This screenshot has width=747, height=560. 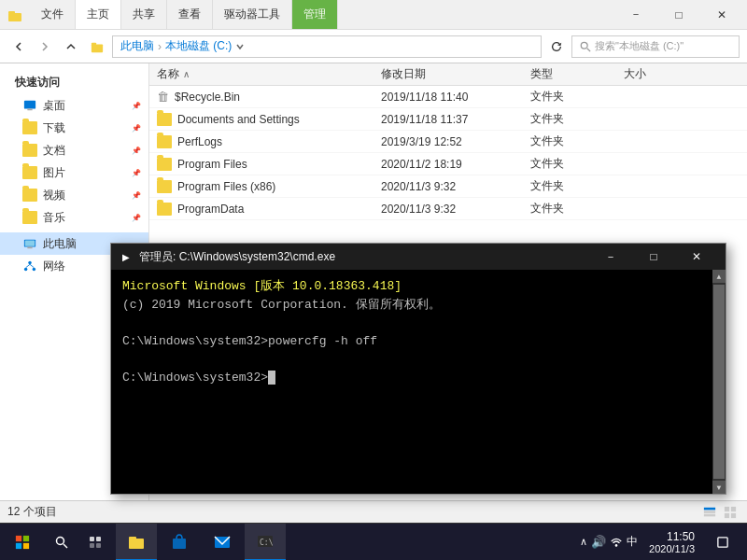 What do you see at coordinates (719, 382) in the screenshot?
I see `cmd-scroll-thumb` at bounding box center [719, 382].